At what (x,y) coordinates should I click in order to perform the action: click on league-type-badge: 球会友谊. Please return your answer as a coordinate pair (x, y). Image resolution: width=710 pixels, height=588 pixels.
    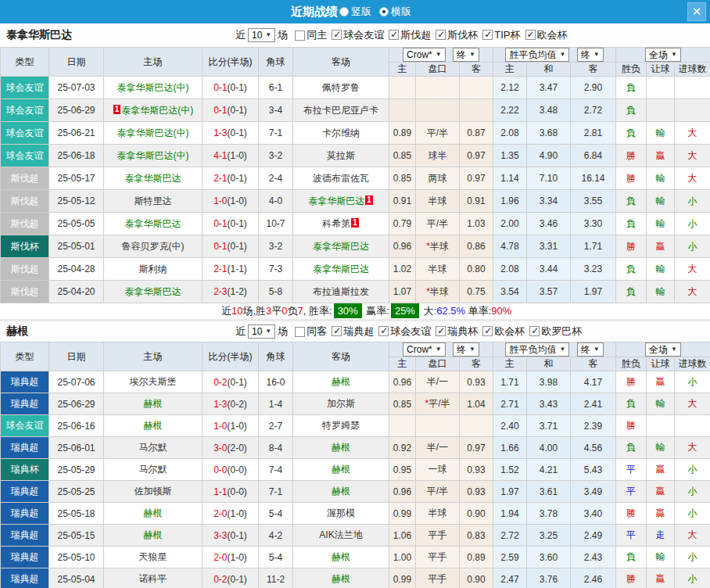
    Looking at the image, I should click on (25, 111).